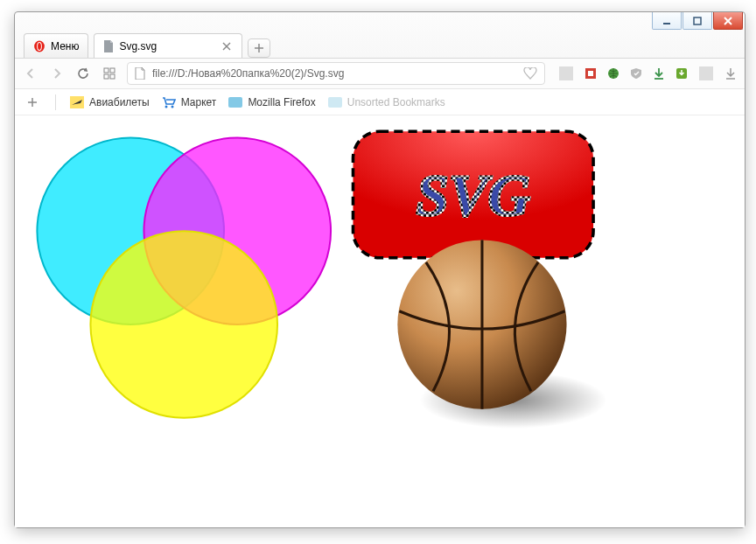  I want to click on grid-icon, so click(109, 73).